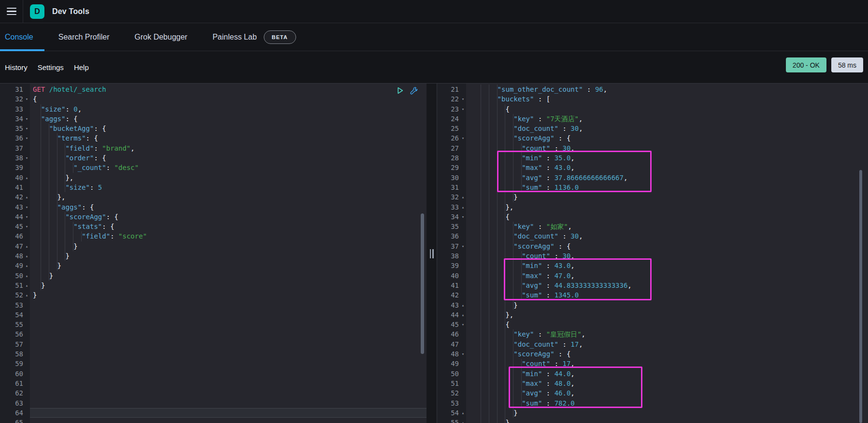 This screenshot has height=423, width=868. Describe the element at coordinates (228, 148) in the screenshot. I see `code-line: "field": "brand",` at that location.